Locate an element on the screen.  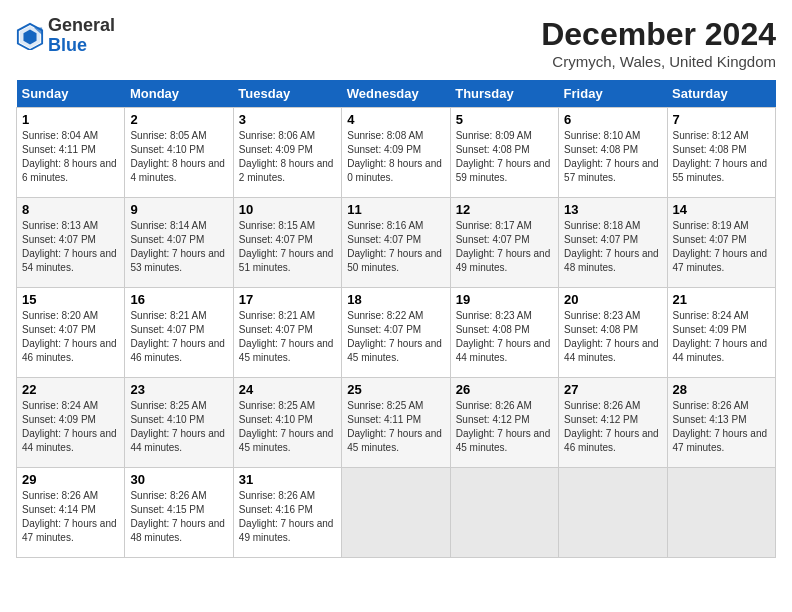
weekday-header-friday: Friday is located at coordinates (613, 94).